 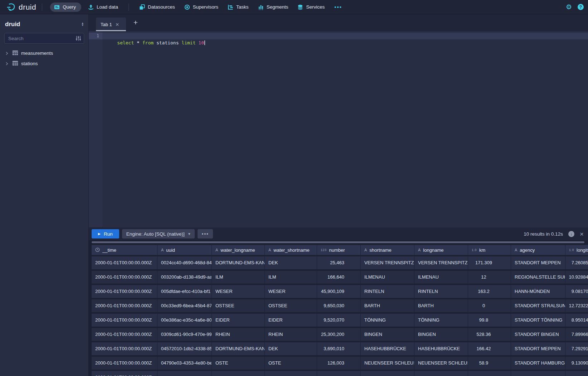 I want to click on cell-water_shortname: OSTSEE, so click(x=291, y=306).